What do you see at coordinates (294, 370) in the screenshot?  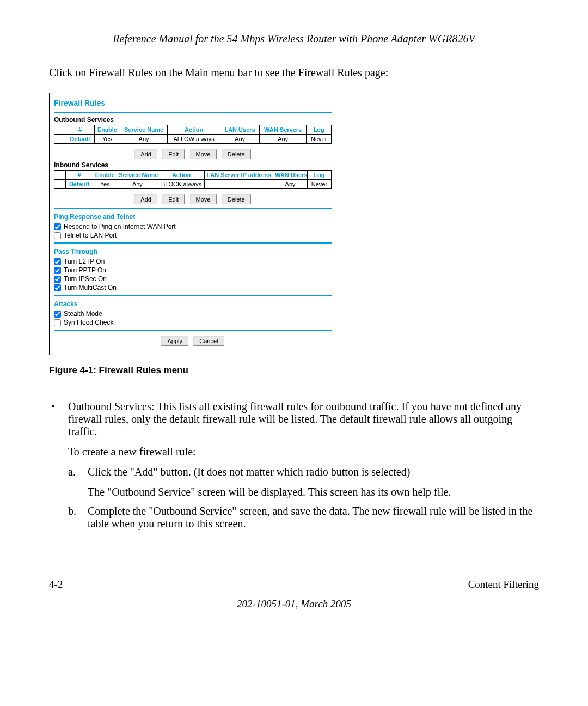 I see `figure-caption: Figure 4-1: Firewall Rules menu` at bounding box center [294, 370].